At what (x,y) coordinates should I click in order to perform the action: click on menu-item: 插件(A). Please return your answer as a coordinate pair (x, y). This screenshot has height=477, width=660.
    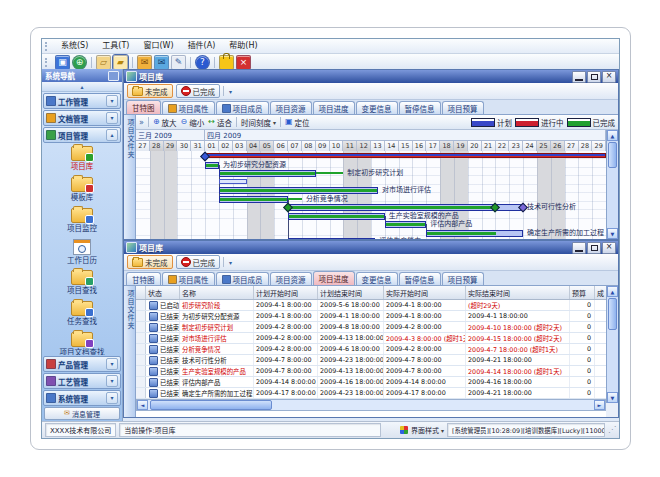
    Looking at the image, I should click on (202, 46).